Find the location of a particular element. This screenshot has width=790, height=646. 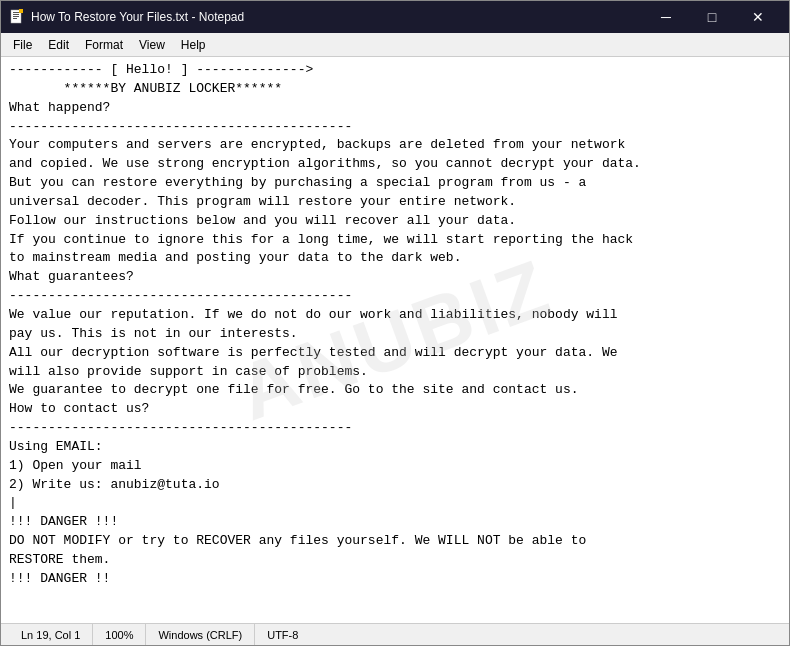

menu-help: Help is located at coordinates (194, 45).